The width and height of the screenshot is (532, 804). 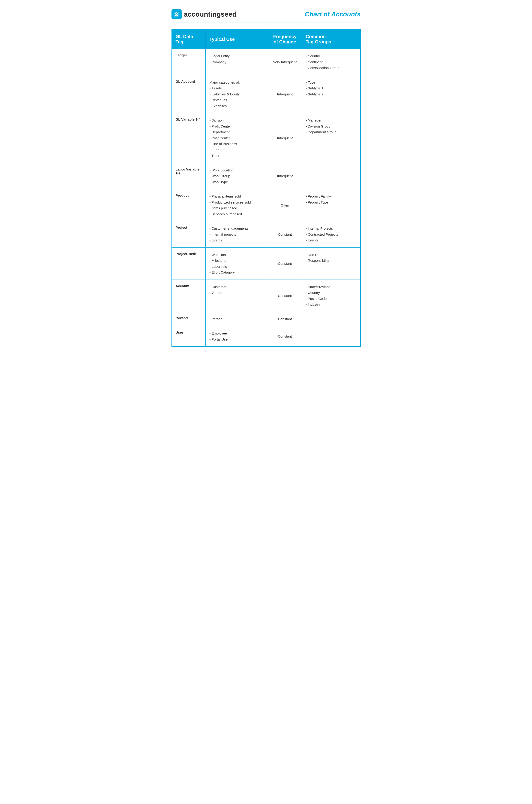 What do you see at coordinates (237, 94) in the screenshot?
I see `row-typical-use: Major categories of: - Assets - Liabilit…` at bounding box center [237, 94].